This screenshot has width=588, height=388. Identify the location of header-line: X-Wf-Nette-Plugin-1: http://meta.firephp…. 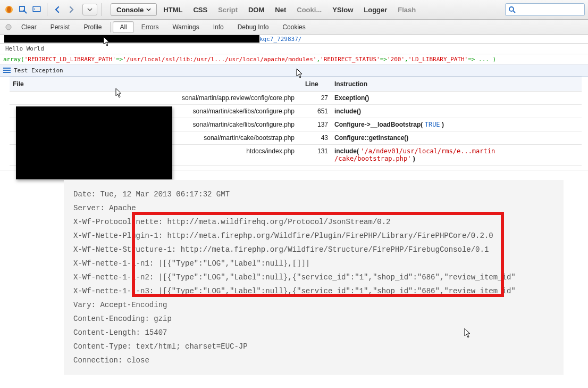
(314, 236).